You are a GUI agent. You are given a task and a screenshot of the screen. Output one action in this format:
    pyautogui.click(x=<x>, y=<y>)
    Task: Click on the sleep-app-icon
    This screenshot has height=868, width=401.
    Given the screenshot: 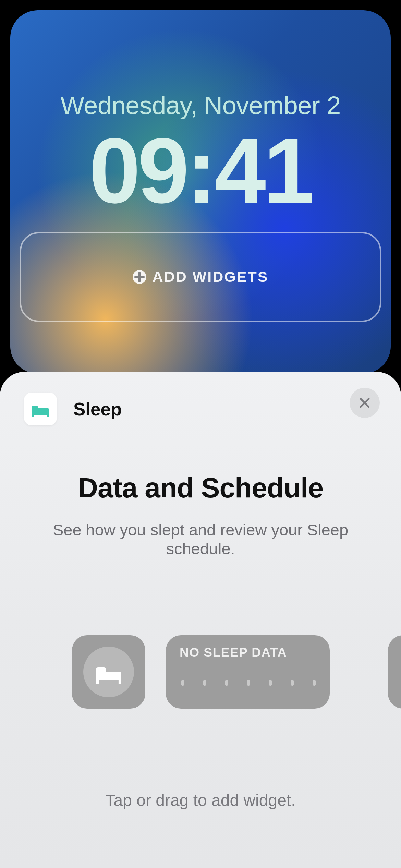 What is the action you would take?
    pyautogui.click(x=40, y=409)
    